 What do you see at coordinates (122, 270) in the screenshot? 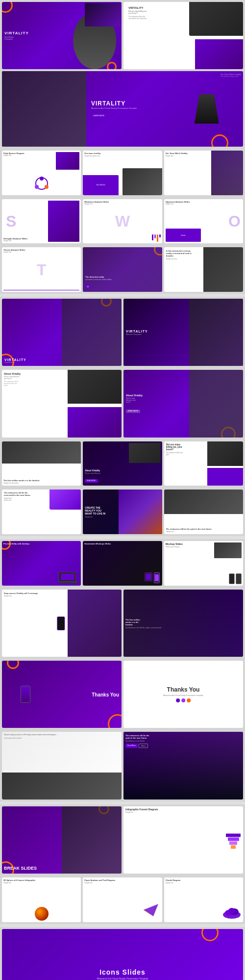
I see `row-threats: T Threa's Analysis Slides Sample Text Th…` at bounding box center [122, 270].